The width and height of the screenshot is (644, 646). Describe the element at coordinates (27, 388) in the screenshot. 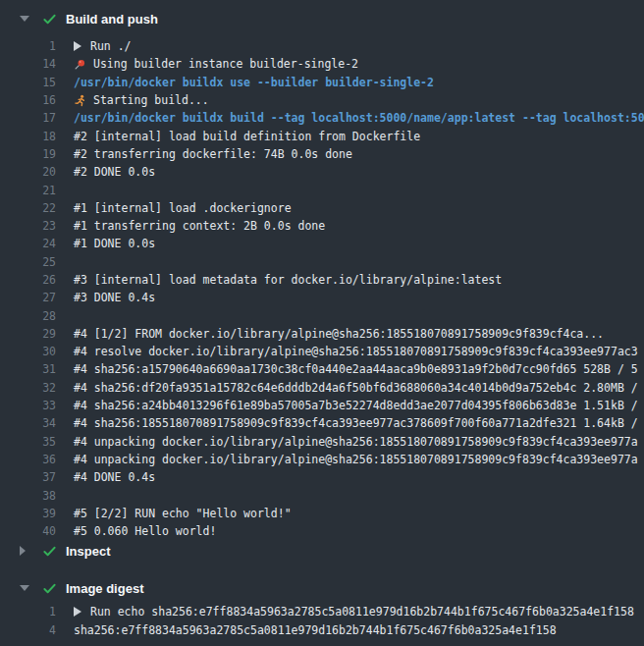

I see `line-number: 32` at that location.